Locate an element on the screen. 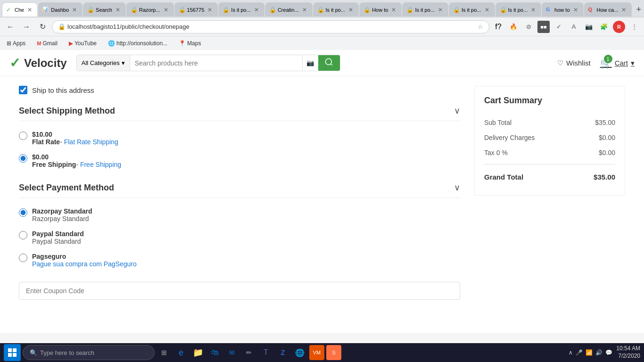 The width and height of the screenshot is (644, 362). orion-icon: 🌐 is located at coordinates (111, 43).